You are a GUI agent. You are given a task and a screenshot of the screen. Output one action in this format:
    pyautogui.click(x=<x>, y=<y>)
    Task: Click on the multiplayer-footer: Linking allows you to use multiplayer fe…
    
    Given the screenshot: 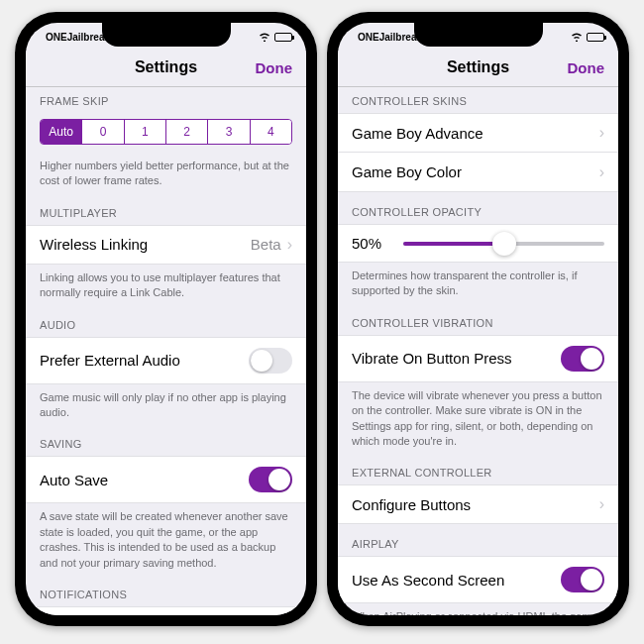 What is the action you would take?
    pyautogui.click(x=166, y=285)
    